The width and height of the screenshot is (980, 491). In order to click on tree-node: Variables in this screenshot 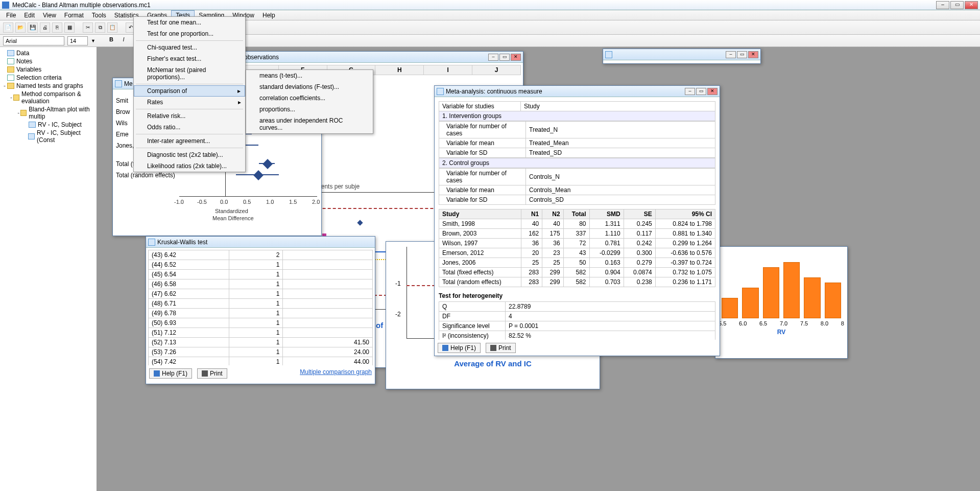, I will do `click(48, 69)`.